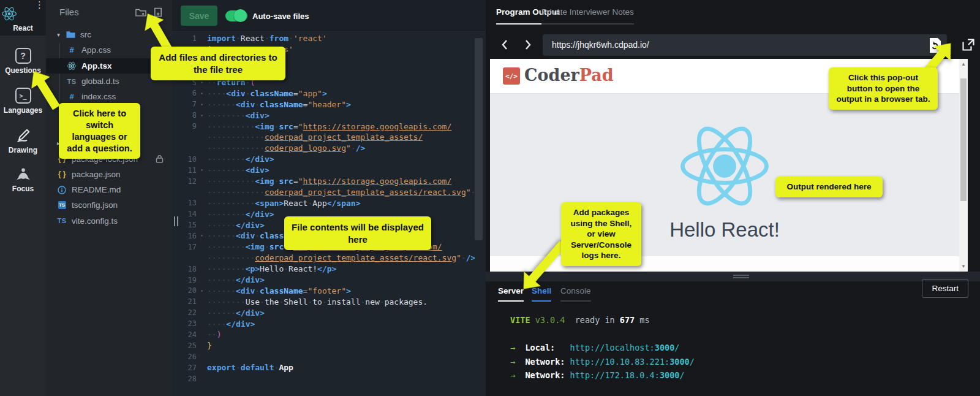 This screenshot has width=980, height=396. What do you see at coordinates (184, 368) in the screenshot?
I see `line-number: 27` at bounding box center [184, 368].